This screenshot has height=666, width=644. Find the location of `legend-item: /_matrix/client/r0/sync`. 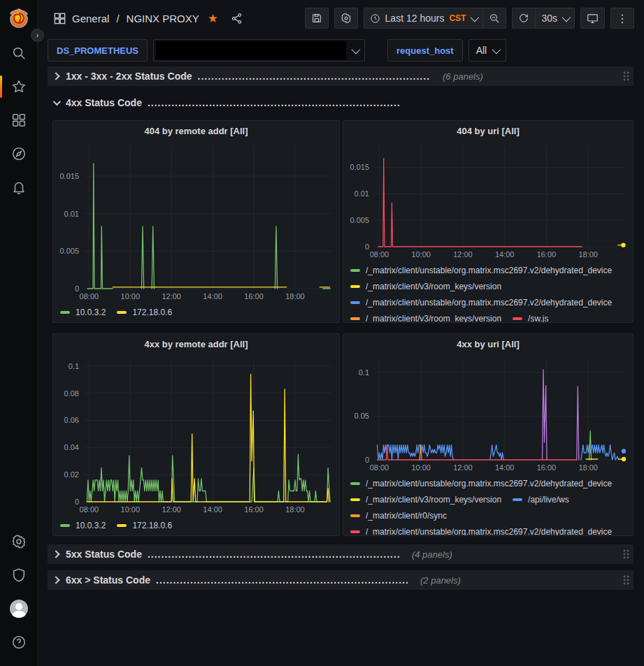

legend-item: /_matrix/client/r0/sync is located at coordinates (399, 516).